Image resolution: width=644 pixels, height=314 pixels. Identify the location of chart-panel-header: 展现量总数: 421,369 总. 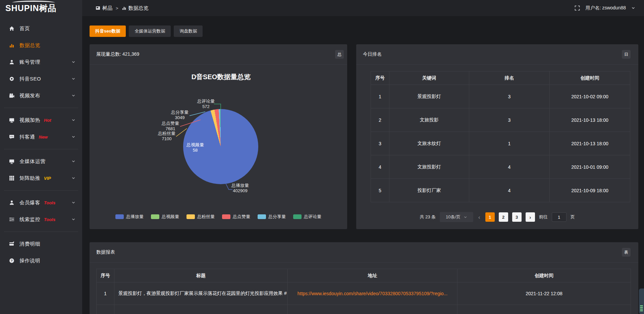
(218, 54).